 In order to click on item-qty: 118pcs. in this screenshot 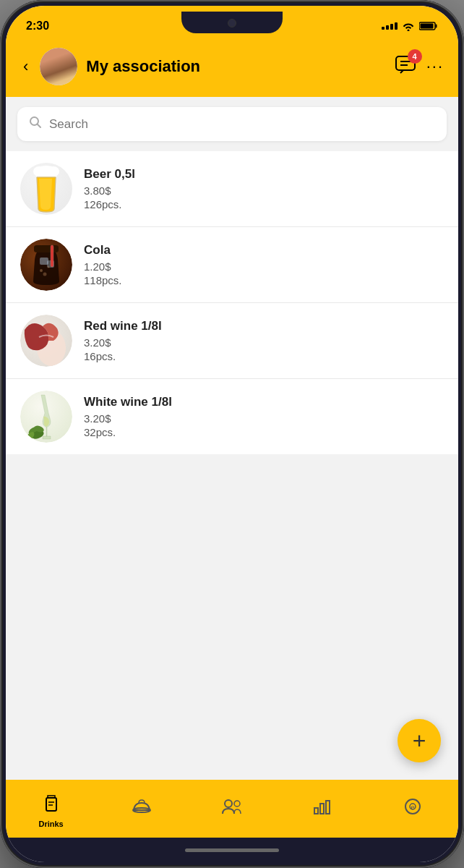, I will do `click(264, 281)`.